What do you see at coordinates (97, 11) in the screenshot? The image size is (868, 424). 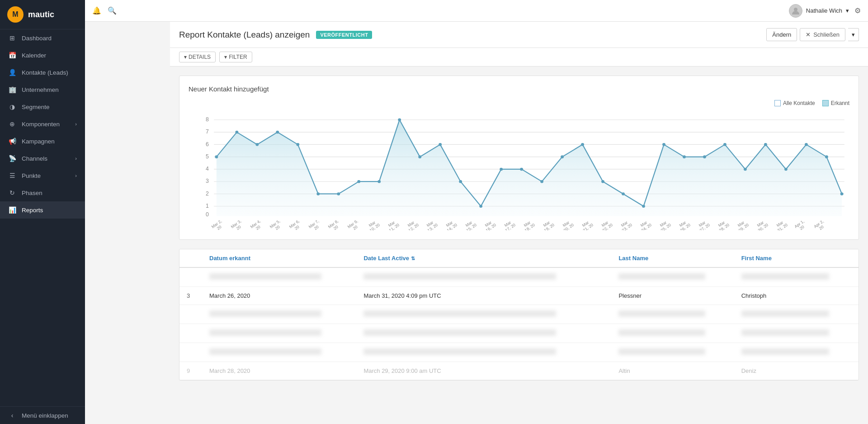 I see `notification-bell-icon: 🔔` at bounding box center [97, 11].